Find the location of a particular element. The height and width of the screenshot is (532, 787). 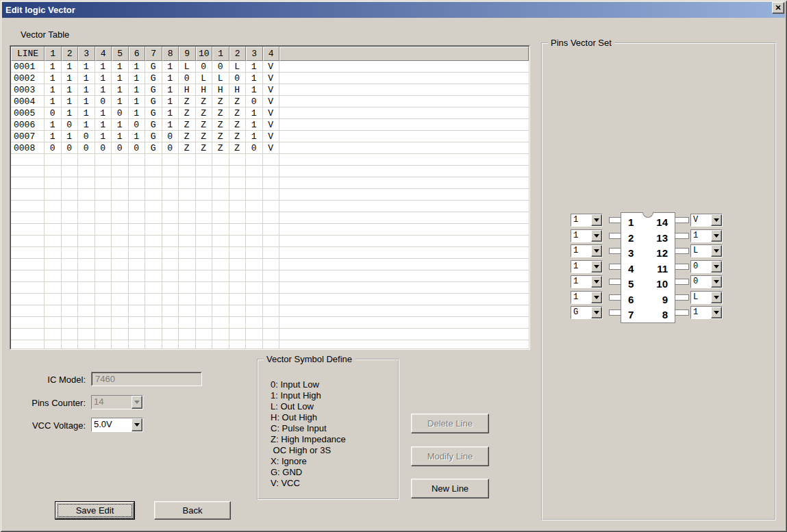

pin-12-dropdown-button is located at coordinates (716, 251).